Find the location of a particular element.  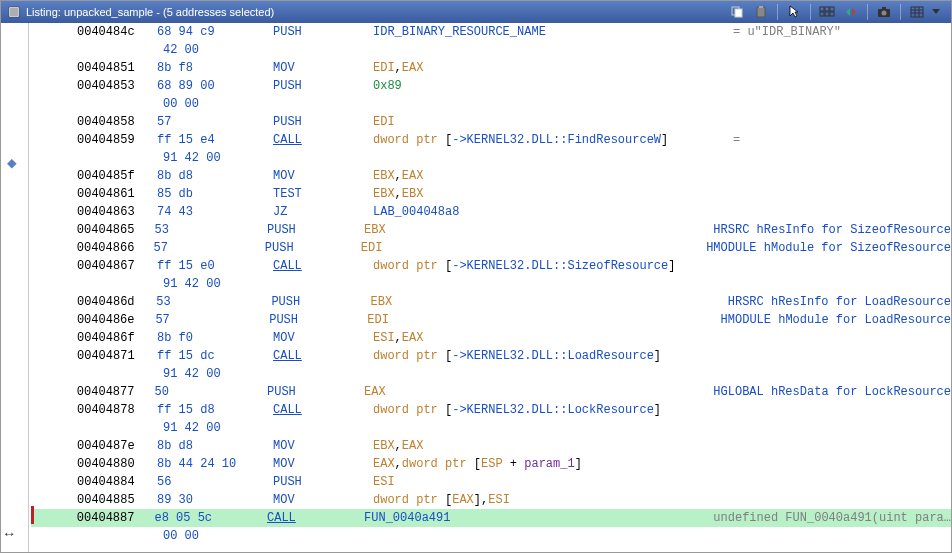

listing-row: 0040488456PUSHESI is located at coordinates (491, 482).